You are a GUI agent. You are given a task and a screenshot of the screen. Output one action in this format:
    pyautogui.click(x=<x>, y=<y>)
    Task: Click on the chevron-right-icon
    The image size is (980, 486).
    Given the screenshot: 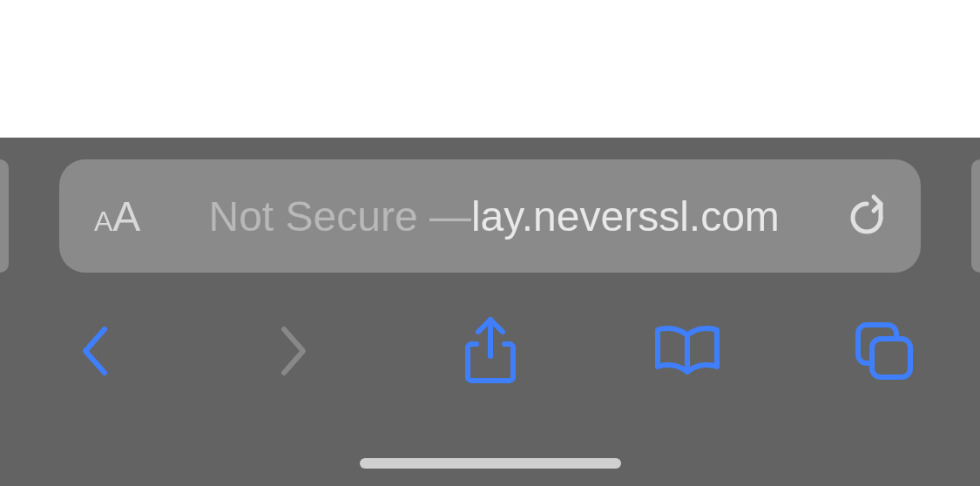 What is the action you would take?
    pyautogui.click(x=293, y=351)
    